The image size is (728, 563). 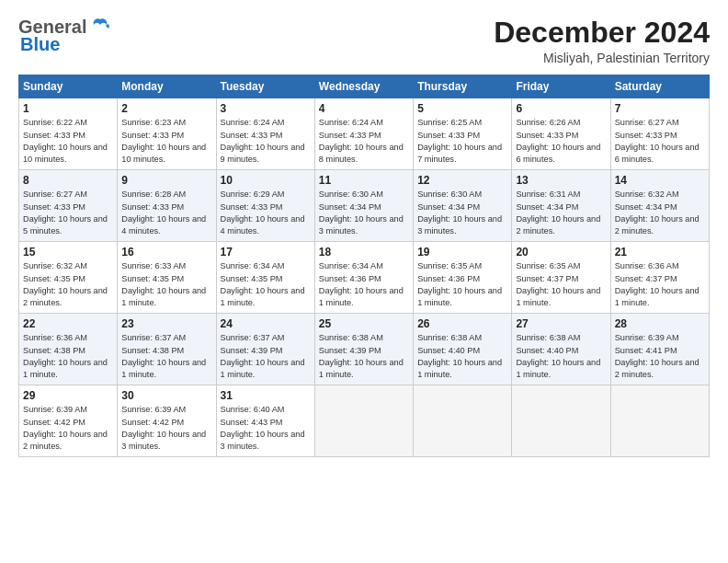 What do you see at coordinates (660, 86) in the screenshot?
I see `col-header-saturday: Saturday` at bounding box center [660, 86].